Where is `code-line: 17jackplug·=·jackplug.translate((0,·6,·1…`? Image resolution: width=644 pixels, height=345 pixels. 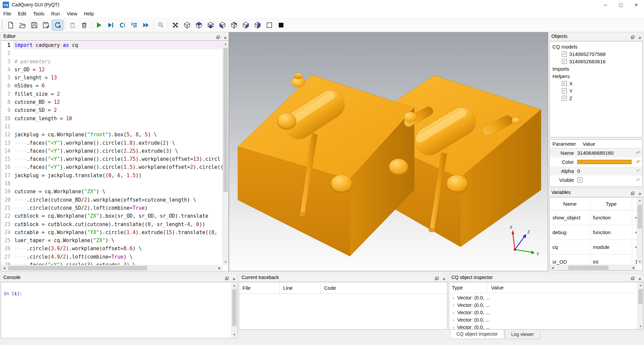
code-line: 17jackplug·=·jackplug.translate((0,·6,·1… is located at coordinates (112, 176).